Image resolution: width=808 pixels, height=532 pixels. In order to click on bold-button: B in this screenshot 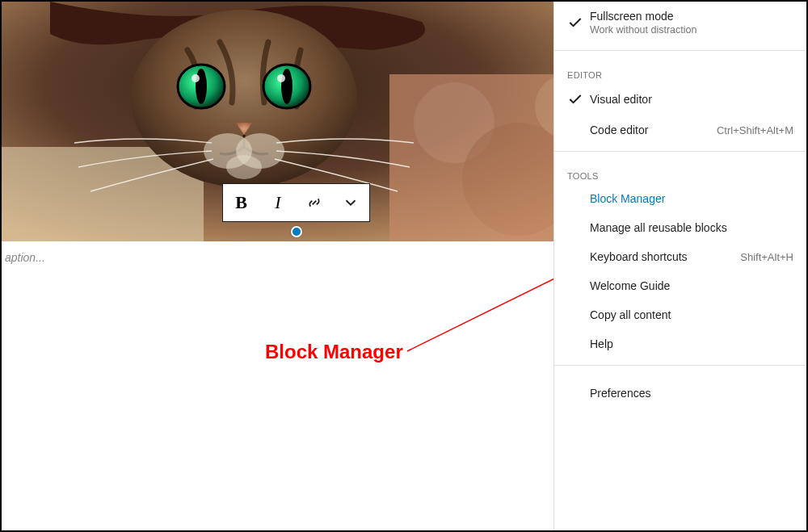, I will do `click(241, 203)`.